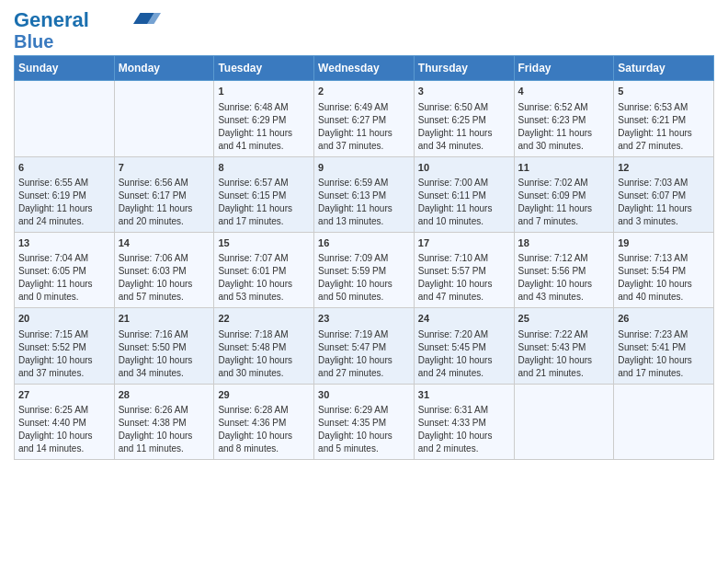 The width and height of the screenshot is (728, 563). I want to click on day-number: 15, so click(264, 243).